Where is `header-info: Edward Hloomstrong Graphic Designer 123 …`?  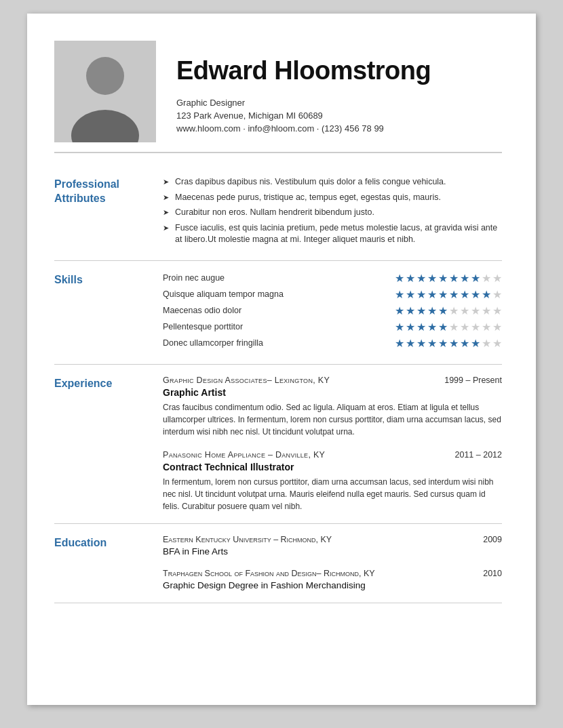 header-info: Edward Hloomstrong Graphic Designer 123 … is located at coordinates (304, 92).